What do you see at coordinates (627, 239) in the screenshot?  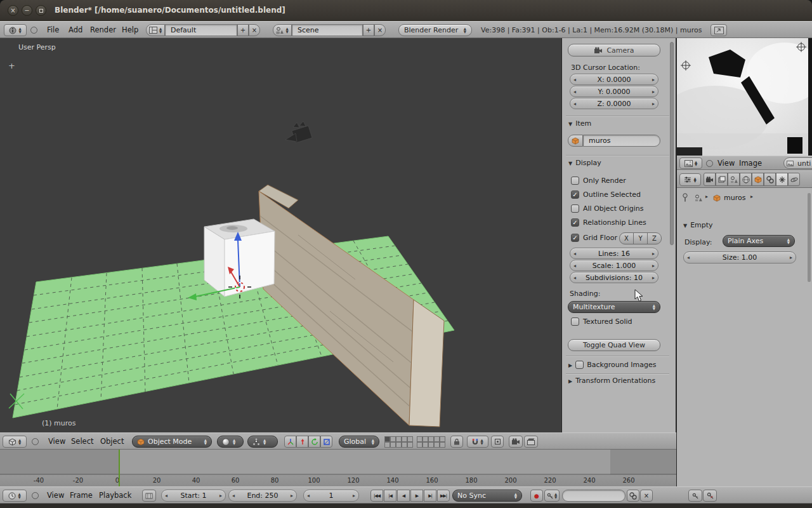 I see `grid-axis-x-toggle: X` at bounding box center [627, 239].